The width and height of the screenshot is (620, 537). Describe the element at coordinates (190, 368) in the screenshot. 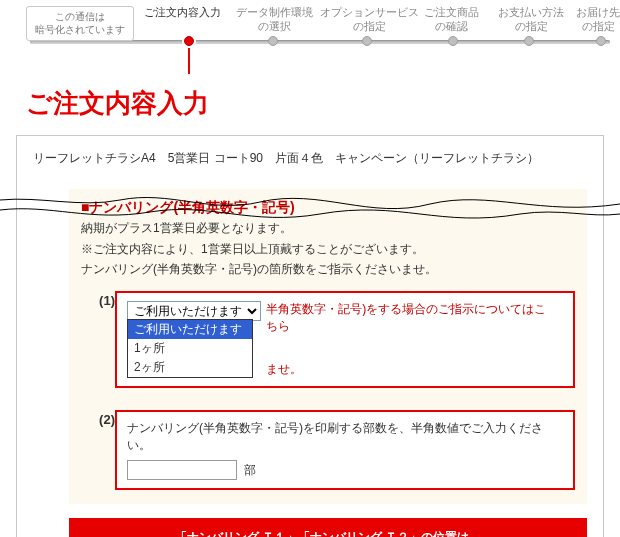

I see `dropdown-option-2: 2ヶ所` at that location.